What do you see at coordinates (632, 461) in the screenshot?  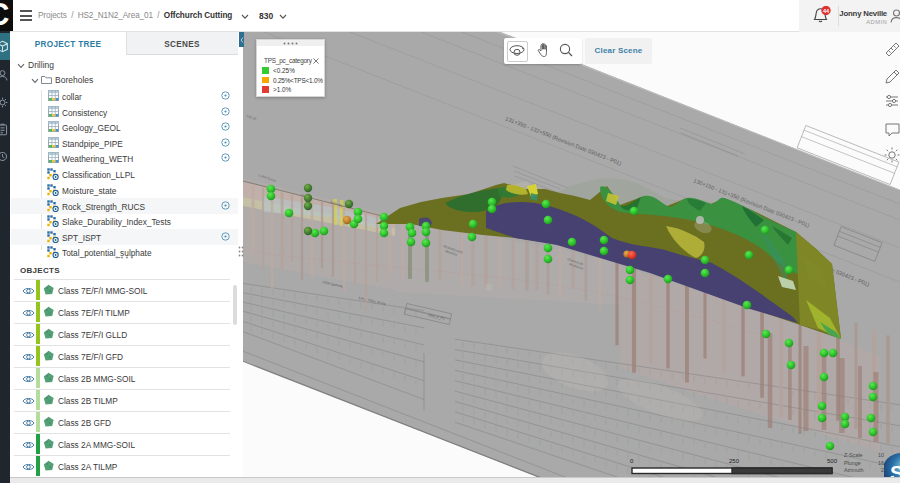 I see `svg-text: 0` at bounding box center [632, 461].